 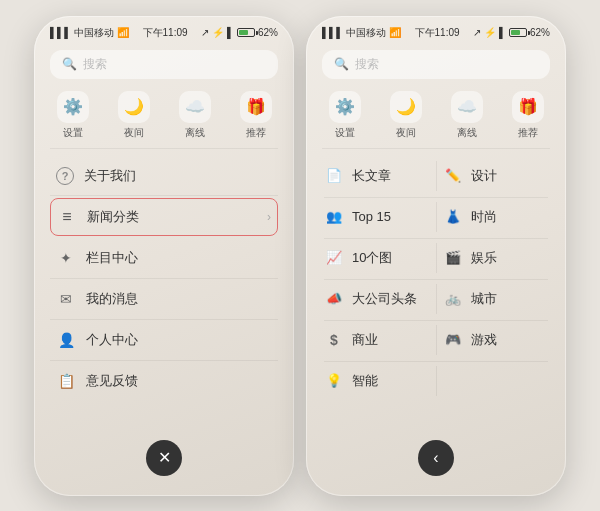 What do you see at coordinates (377, 299) in the screenshot?
I see `category-headline: 📣 大公司头条` at bounding box center [377, 299].